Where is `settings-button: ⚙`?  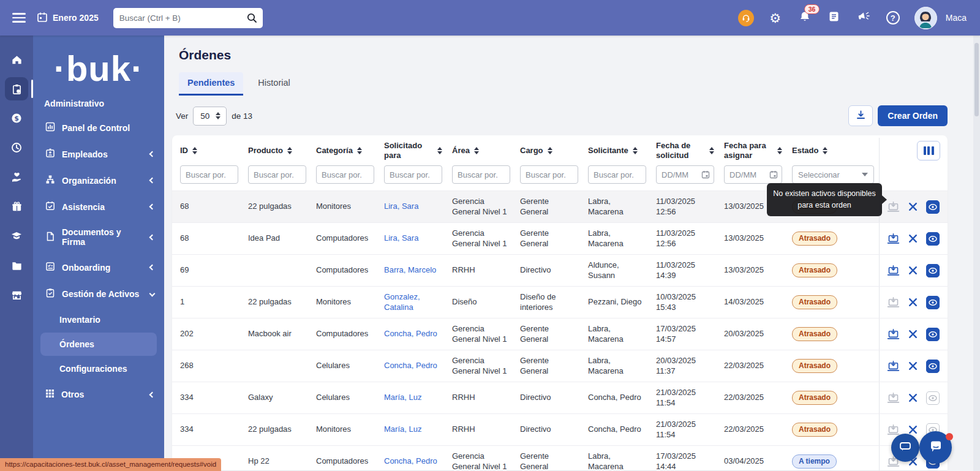
settings-button: ⚙ is located at coordinates (775, 18).